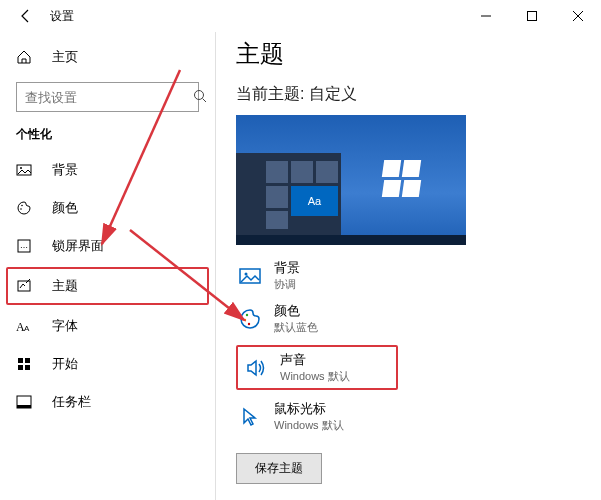  Describe the element at coordinates (108, 208) in the screenshot. I see `sidebar-item-colors: 颜色` at that location.